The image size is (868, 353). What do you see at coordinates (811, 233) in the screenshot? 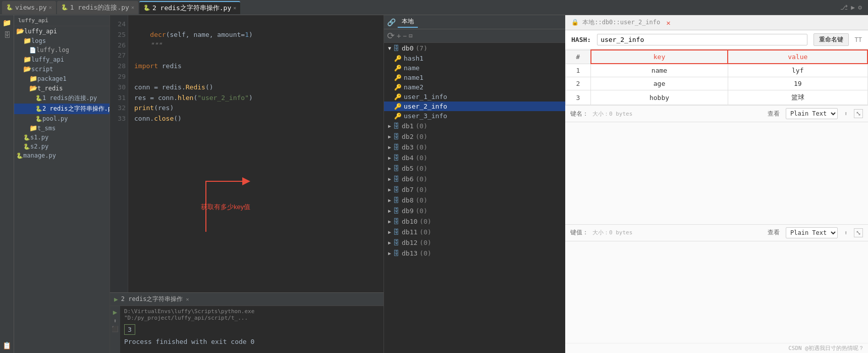
I see `key-value-format-select: Plain Text` at bounding box center [811, 233].